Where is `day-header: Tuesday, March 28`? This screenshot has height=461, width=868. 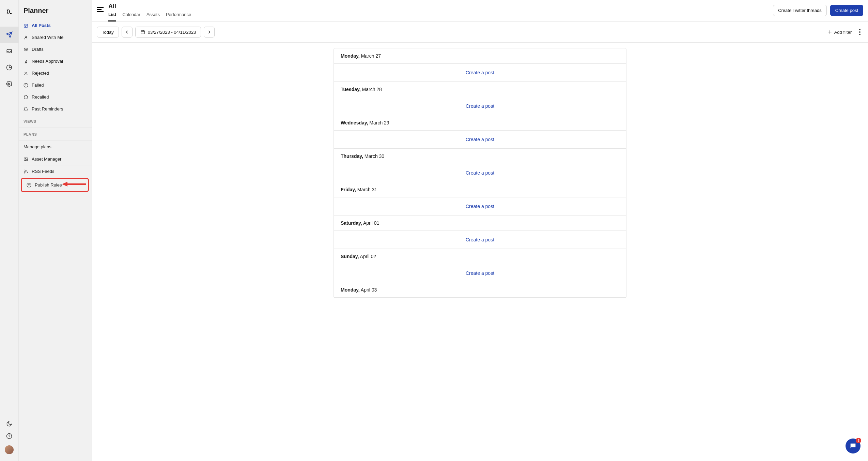
day-header: Tuesday, March 28 is located at coordinates (480, 89).